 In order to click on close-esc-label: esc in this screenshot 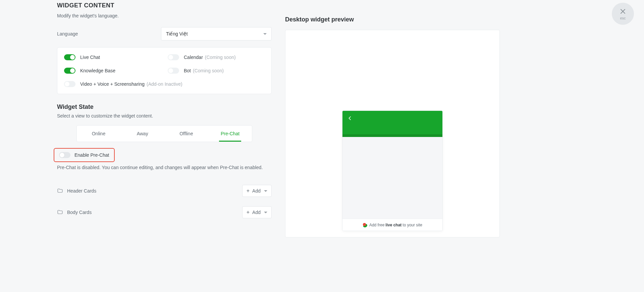, I will do `click(623, 18)`.